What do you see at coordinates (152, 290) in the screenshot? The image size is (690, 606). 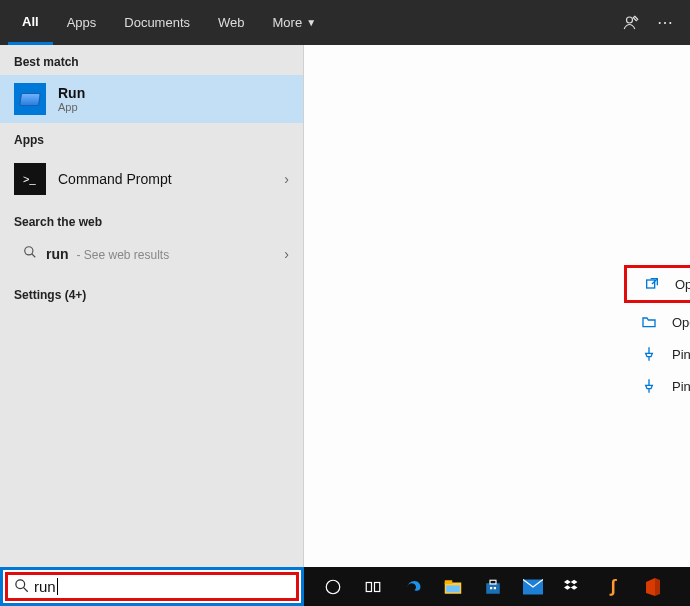 I see `settings-header: Settings (4+)` at bounding box center [152, 290].